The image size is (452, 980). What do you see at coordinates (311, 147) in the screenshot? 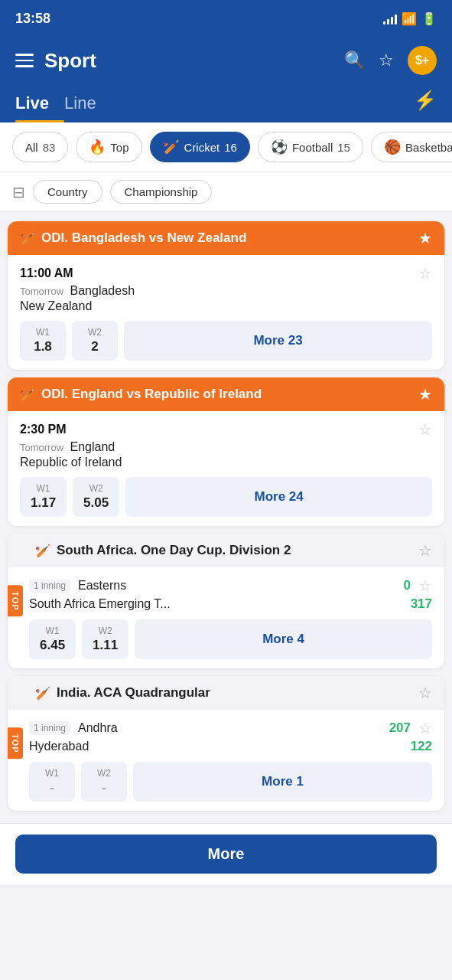
I see `cat-football: ⚽ Football 15` at bounding box center [311, 147].